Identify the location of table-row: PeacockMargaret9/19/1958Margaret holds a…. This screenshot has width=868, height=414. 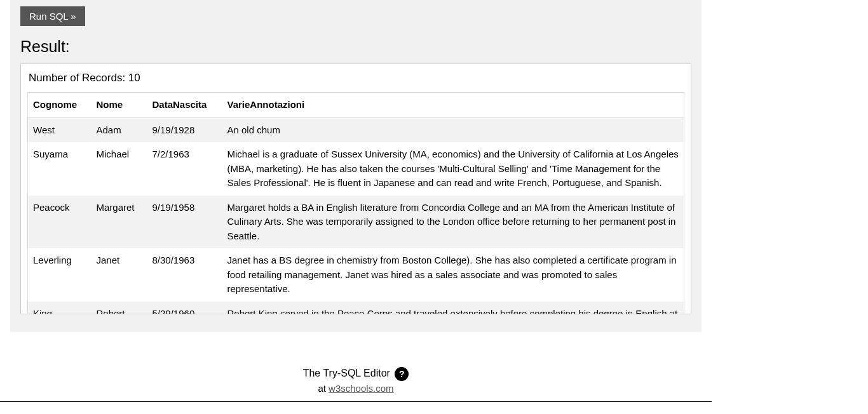
(356, 222).